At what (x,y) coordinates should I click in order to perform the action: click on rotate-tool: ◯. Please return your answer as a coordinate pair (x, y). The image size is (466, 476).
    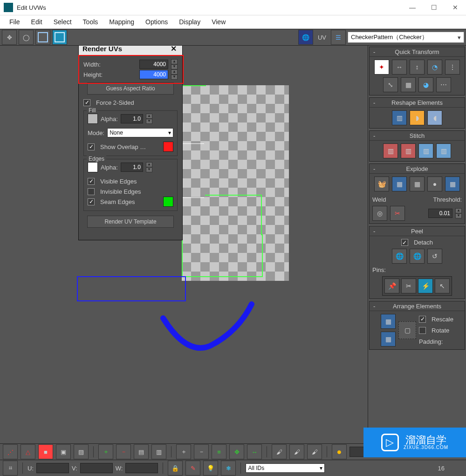
    Looking at the image, I should click on (26, 37).